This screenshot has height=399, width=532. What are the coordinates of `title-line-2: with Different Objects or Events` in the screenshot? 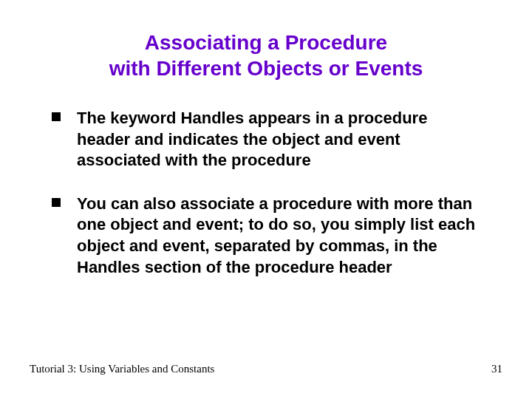 It's located at (266, 68).